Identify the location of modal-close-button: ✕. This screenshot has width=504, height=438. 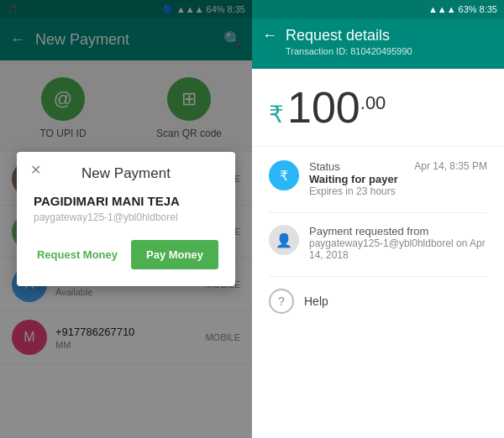
(35, 169).